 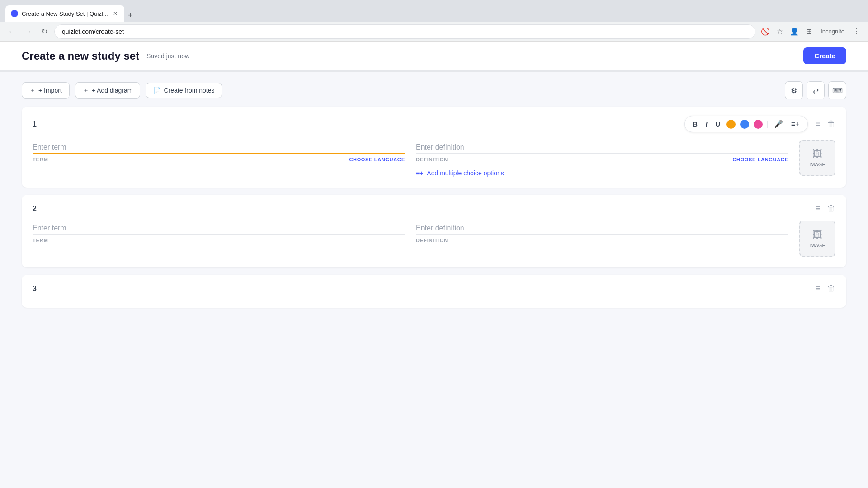 What do you see at coordinates (602, 160) in the screenshot?
I see `definition-meta-1: DEFINITION CHOOSE LANGUAGE` at bounding box center [602, 160].